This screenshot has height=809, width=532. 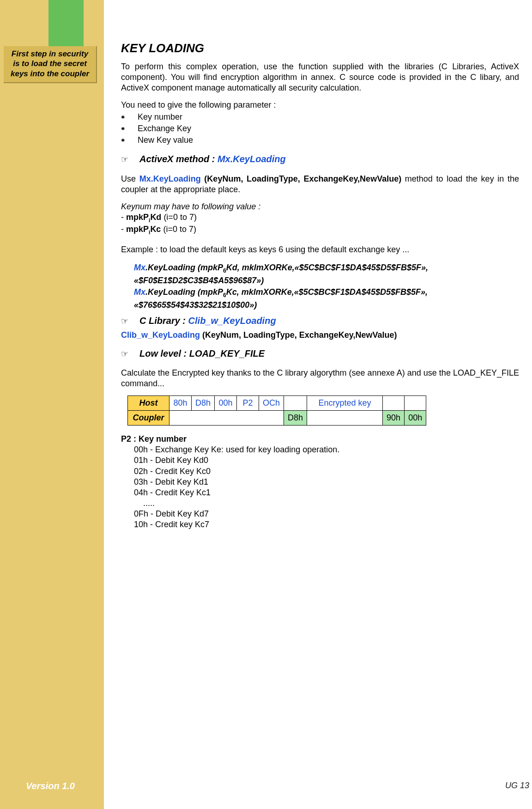 I want to click on activex-line-2: - mpkPiKc (i=0 to 7), so click(x=320, y=230).